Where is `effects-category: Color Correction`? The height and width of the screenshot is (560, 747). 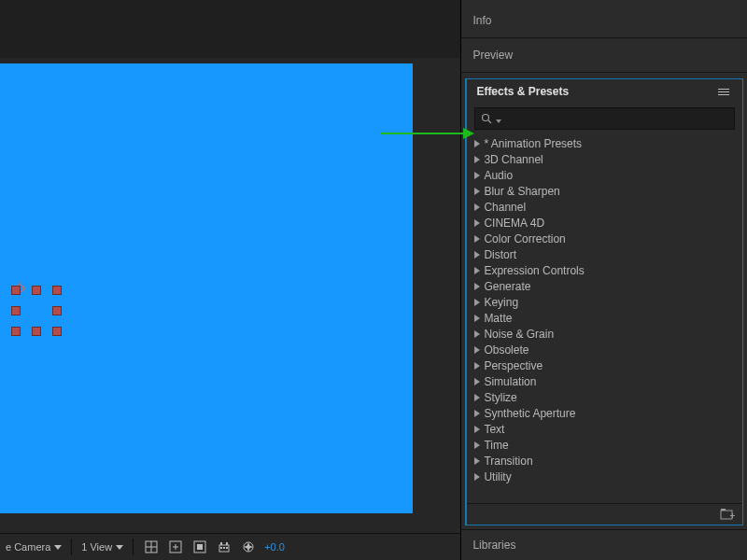
effects-category: Color Correction is located at coordinates (605, 239).